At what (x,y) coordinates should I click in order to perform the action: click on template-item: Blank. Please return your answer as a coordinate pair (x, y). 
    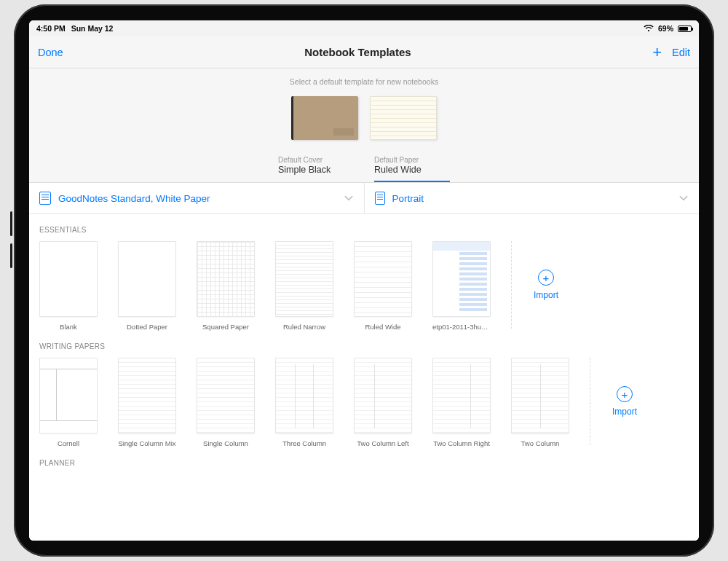
    Looking at the image, I should click on (68, 286).